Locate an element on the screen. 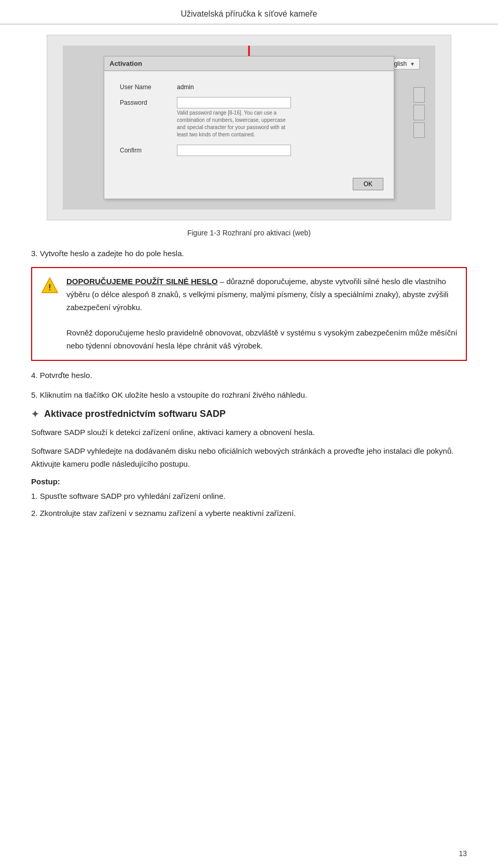  section-body-2: Software SADP vyhledejte na dodávaném di… is located at coordinates (249, 458).